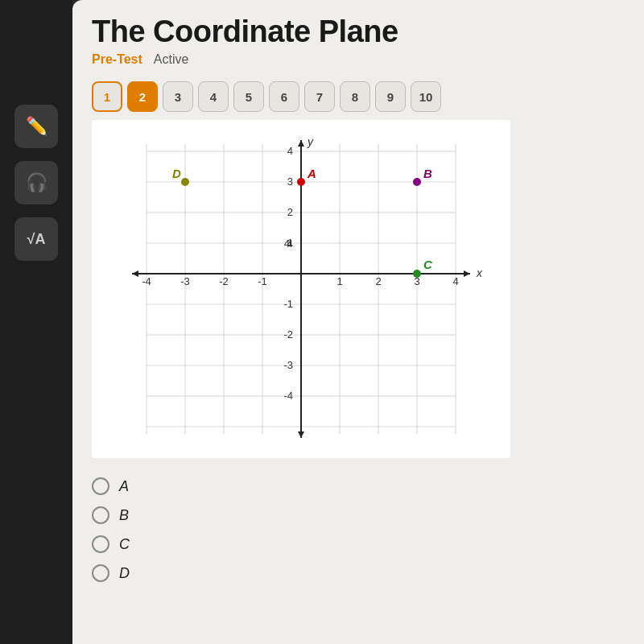  Describe the element at coordinates (101, 515) in the screenshot. I see `radio-b` at that location.